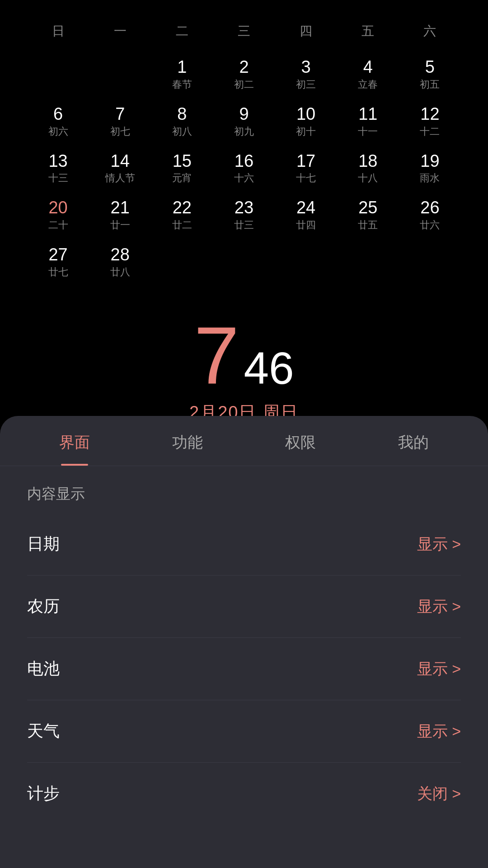 This screenshot has height=868, width=488. What do you see at coordinates (306, 75) in the screenshot?
I see `calendar-day: 3初三` at bounding box center [306, 75].